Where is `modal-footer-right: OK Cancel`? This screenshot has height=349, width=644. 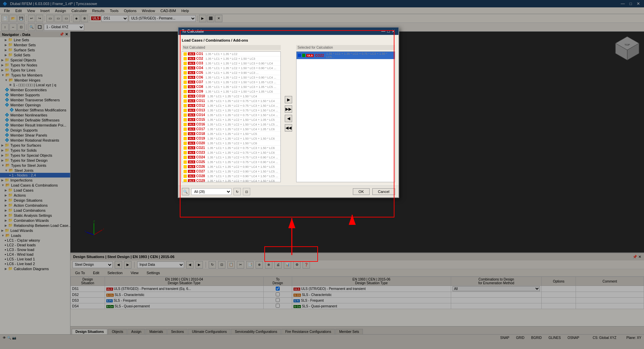 modal-footer-right: OK Cancel is located at coordinates (374, 192).